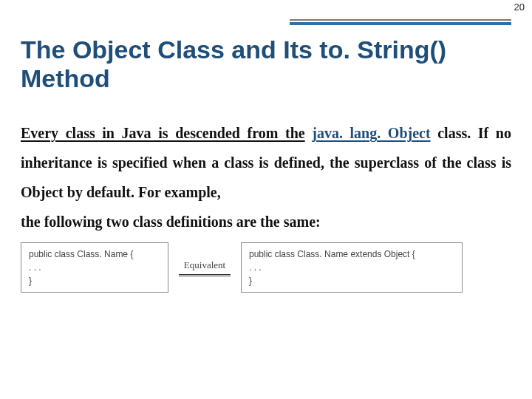 Image resolution: width=532 pixels, height=399 pixels. Describe the element at coordinates (519, 7) in the screenshot. I see `page-number: 20` at that location.